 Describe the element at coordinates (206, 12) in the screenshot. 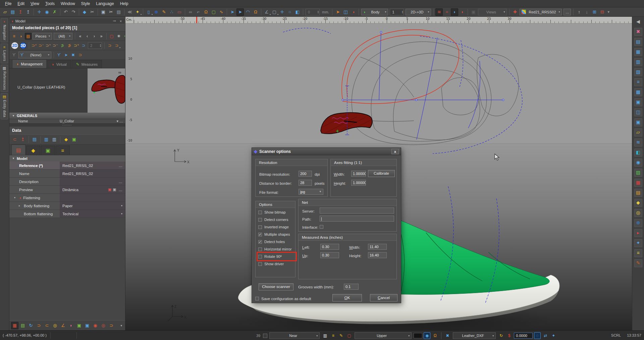

I see `lock-guides-icon: Ω` at that location.